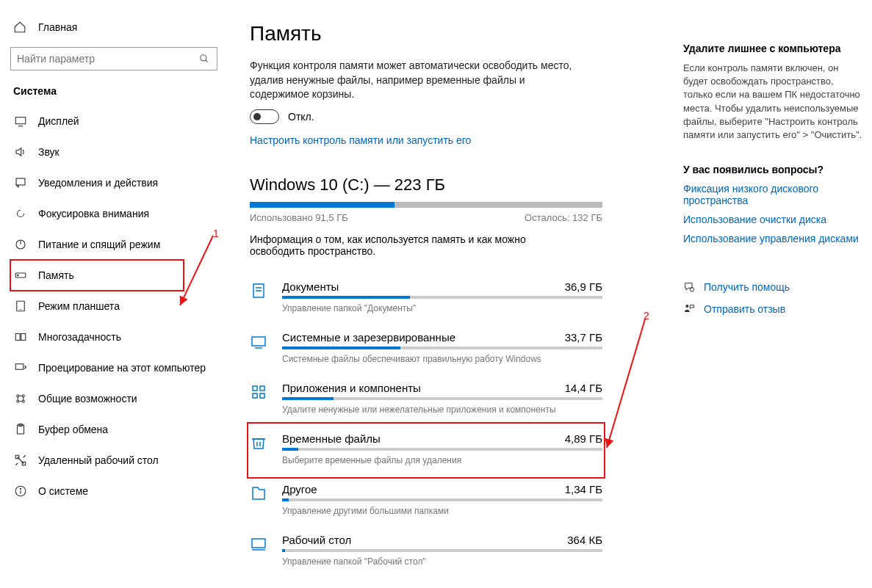 The width and height of the screenshot is (872, 588). What do you see at coordinates (97, 275) in the screenshot?
I see `sidebar-item-storage: Память` at bounding box center [97, 275].